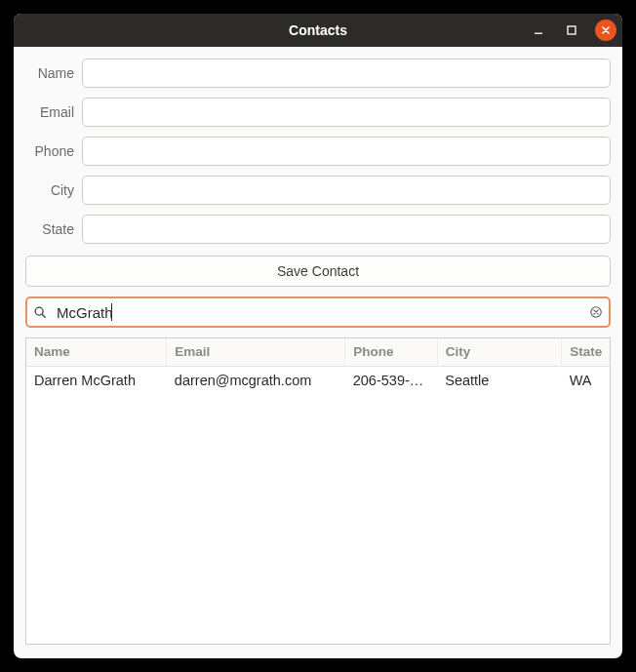 The height and width of the screenshot is (672, 636). Describe the element at coordinates (606, 30) in the screenshot. I see `close-button` at that location.